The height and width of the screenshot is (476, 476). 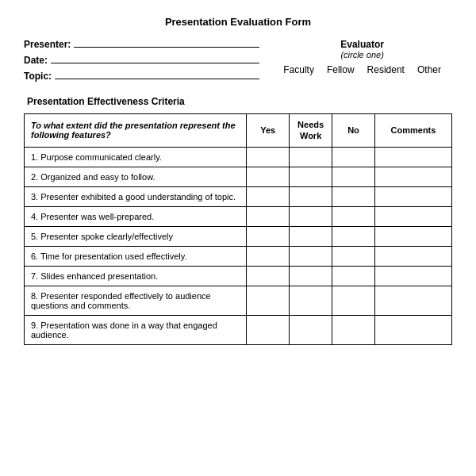 I want to click on col-header-needs-work: Needs Work, so click(x=311, y=131).